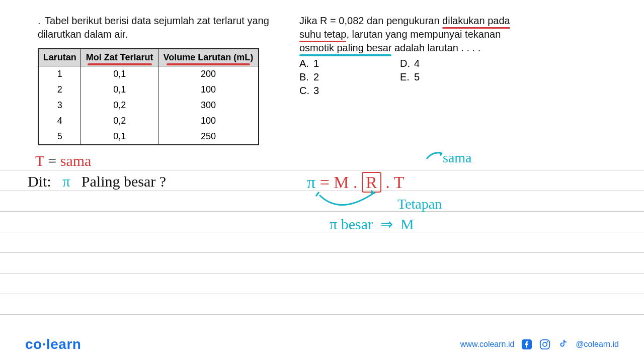 This screenshot has height=362, width=644. What do you see at coordinates (441, 154) in the screenshot?
I see `arrowhead-icon` at bounding box center [441, 154].